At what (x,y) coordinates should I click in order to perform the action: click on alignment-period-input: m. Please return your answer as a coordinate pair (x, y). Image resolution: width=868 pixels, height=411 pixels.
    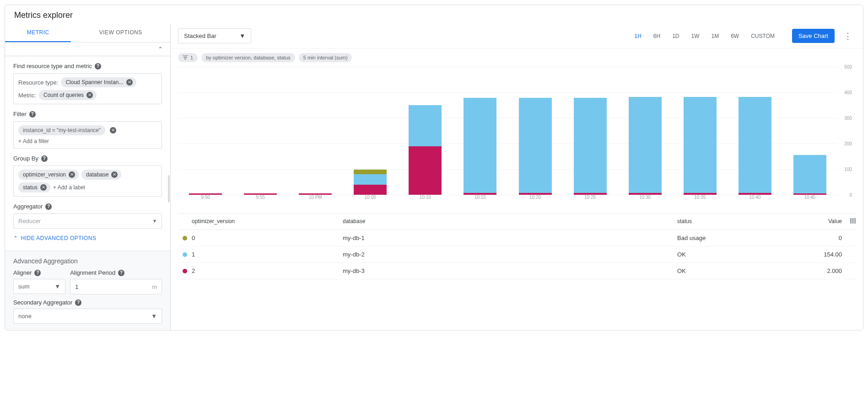
    Looking at the image, I should click on (116, 287).